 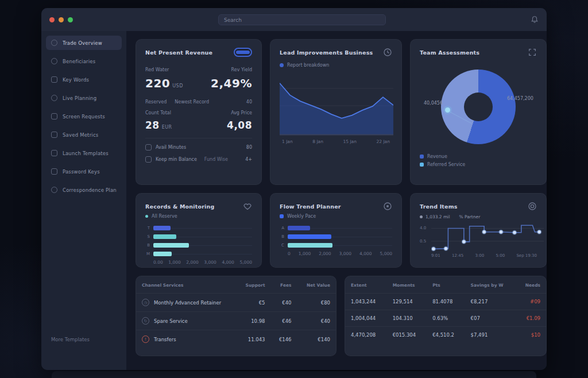 I want to click on tick-label: 15 Jan, so click(x=350, y=141).